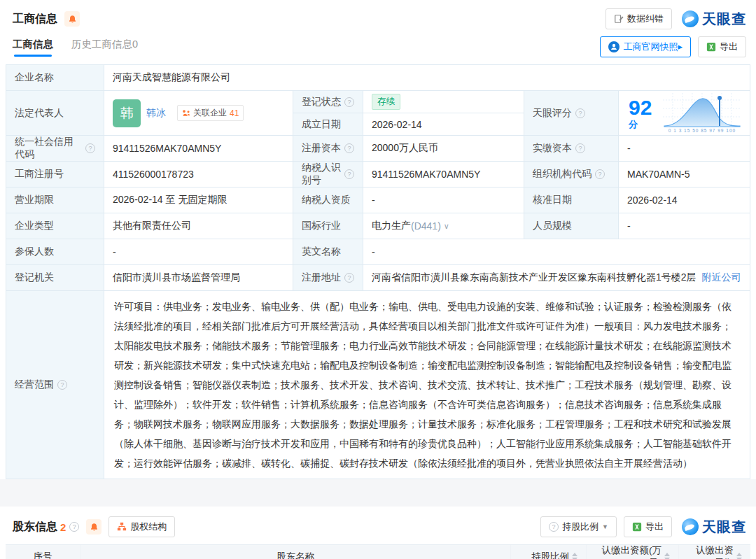 The height and width of the screenshot is (559, 756). Describe the element at coordinates (605, 527) in the screenshot. I see `caret-down-icon: ▼` at that location.